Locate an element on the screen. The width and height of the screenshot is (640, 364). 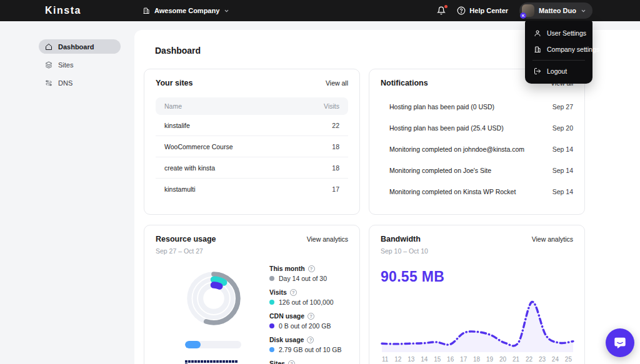
question-circle-icon is located at coordinates (461, 11).